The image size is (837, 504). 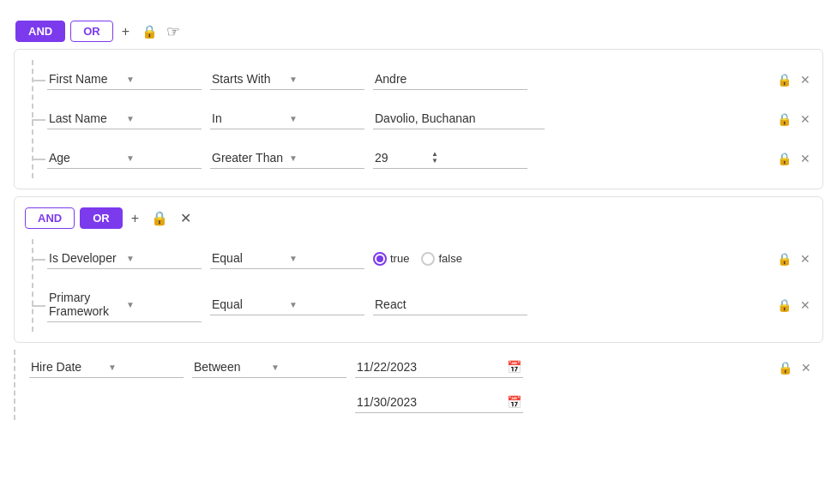 What do you see at coordinates (794, 305) in the screenshot?
I see `row-actions-framework: 🔒 ✕` at bounding box center [794, 305].